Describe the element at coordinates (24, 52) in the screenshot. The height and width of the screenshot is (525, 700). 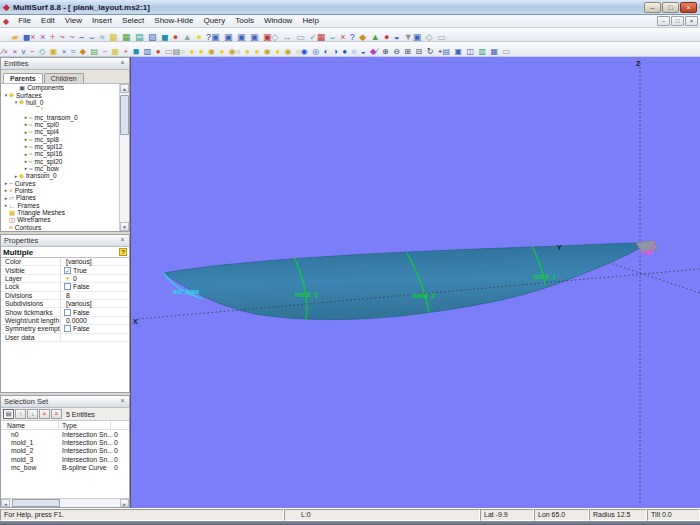
I see `bead-entity-icon: v` at that location.